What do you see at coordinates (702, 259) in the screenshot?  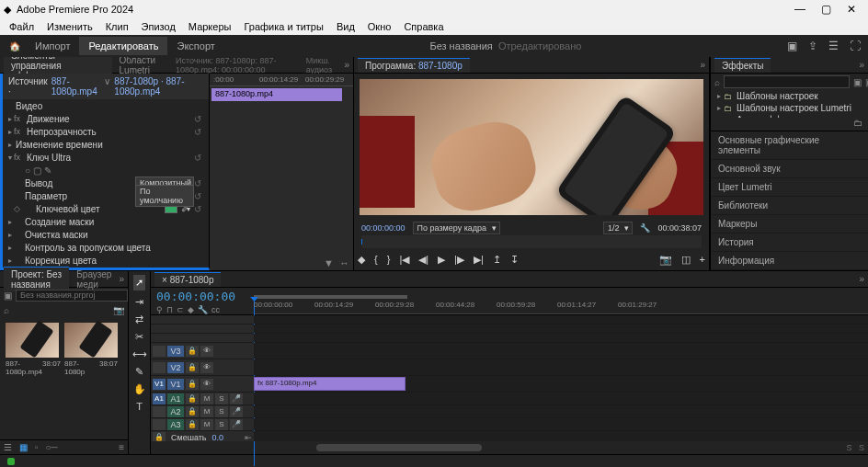 I see `button-editor-icon: +` at bounding box center [702, 259].